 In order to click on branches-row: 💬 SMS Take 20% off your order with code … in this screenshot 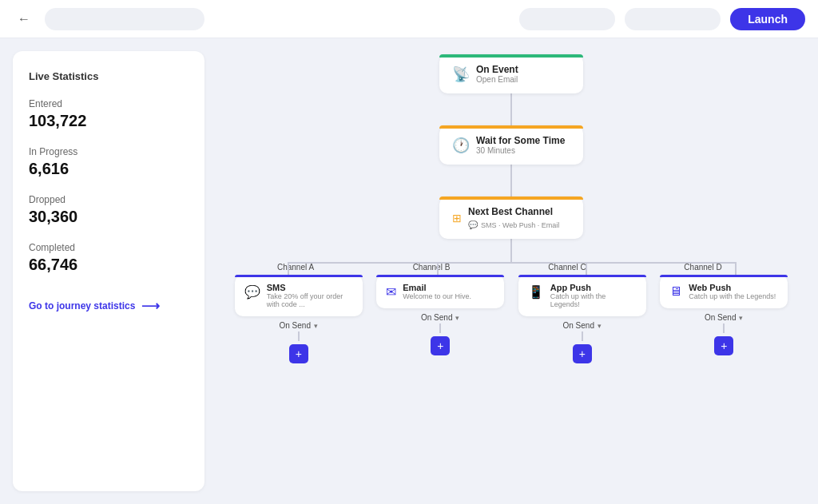, I will do `click(511, 319)`.